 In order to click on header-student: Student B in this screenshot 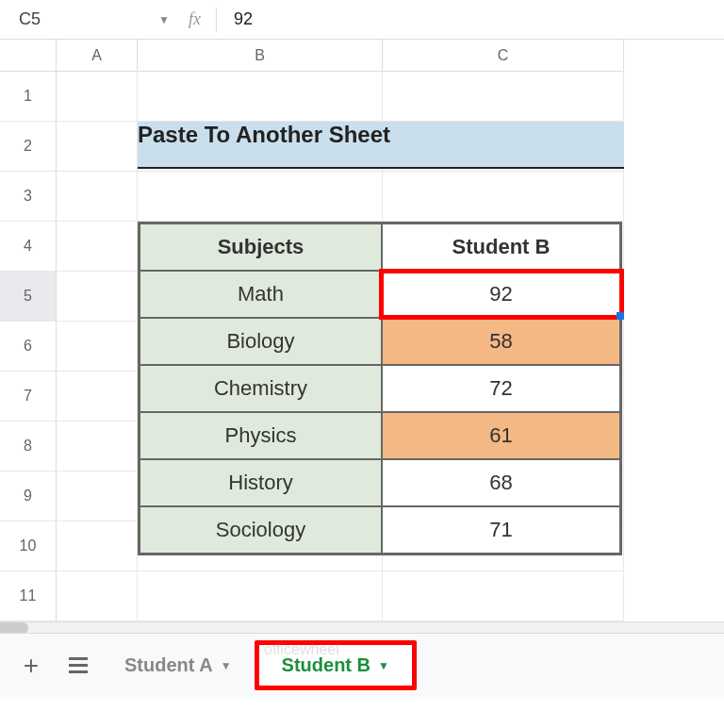, I will do `click(502, 247)`.